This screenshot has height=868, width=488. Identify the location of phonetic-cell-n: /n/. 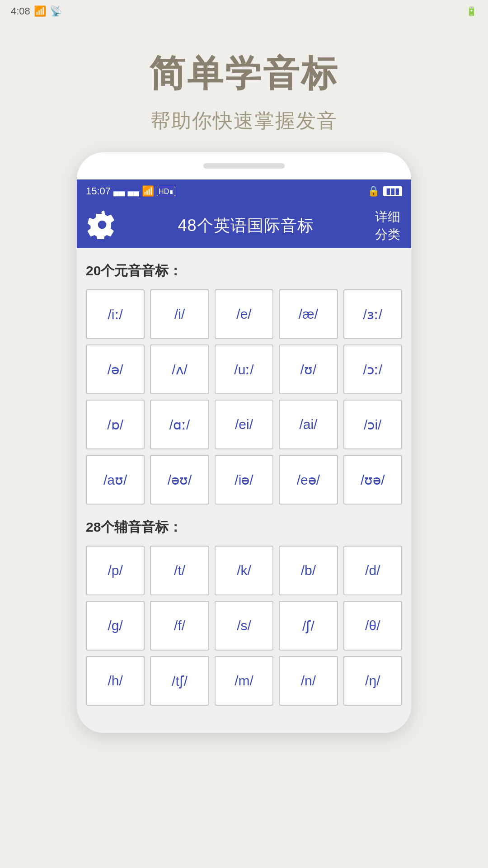
(308, 681).